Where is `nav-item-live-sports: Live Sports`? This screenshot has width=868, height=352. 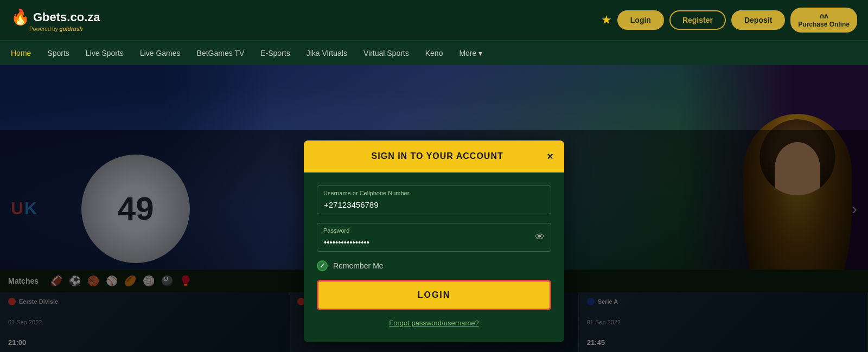
nav-item-live-sports: Live Sports is located at coordinates (105, 53).